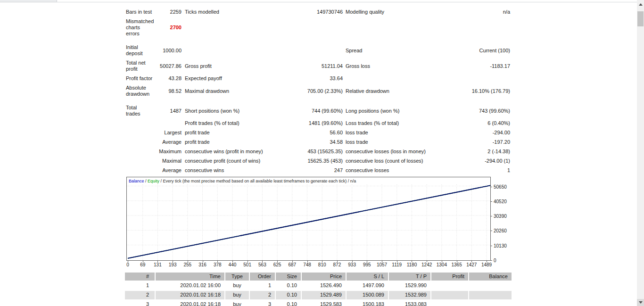 The image size is (644, 306). I want to click on trade-cell: 0.10, so click(289, 303).